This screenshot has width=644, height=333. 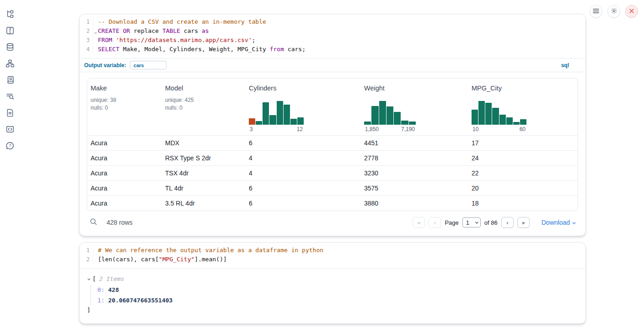 I want to click on sidebar-item-scratchpad, so click(x=10, y=80).